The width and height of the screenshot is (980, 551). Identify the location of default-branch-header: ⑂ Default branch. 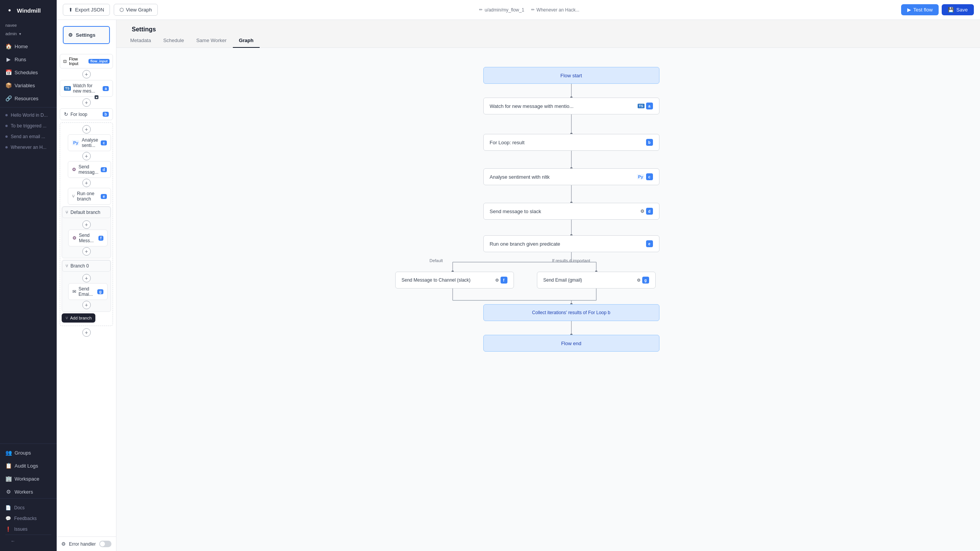
(87, 212).